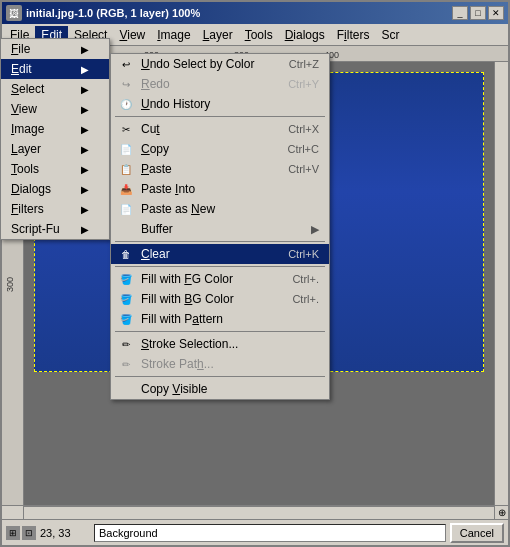 Image resolution: width=510 pixels, height=547 pixels. Describe the element at coordinates (218, 35) in the screenshot. I see `menu-layer: Layer` at that location.